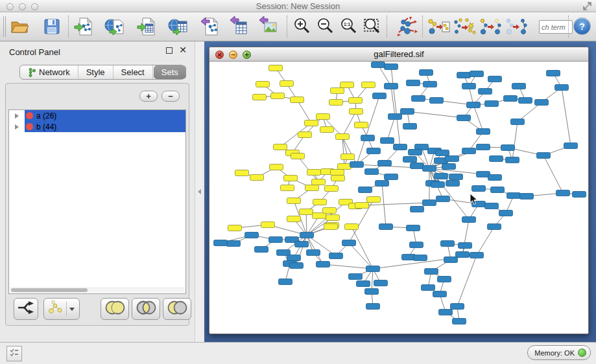 This screenshot has width=596, height=364. What do you see at coordinates (84, 27) in the screenshot?
I see `import-network-file-button` at bounding box center [84, 27].